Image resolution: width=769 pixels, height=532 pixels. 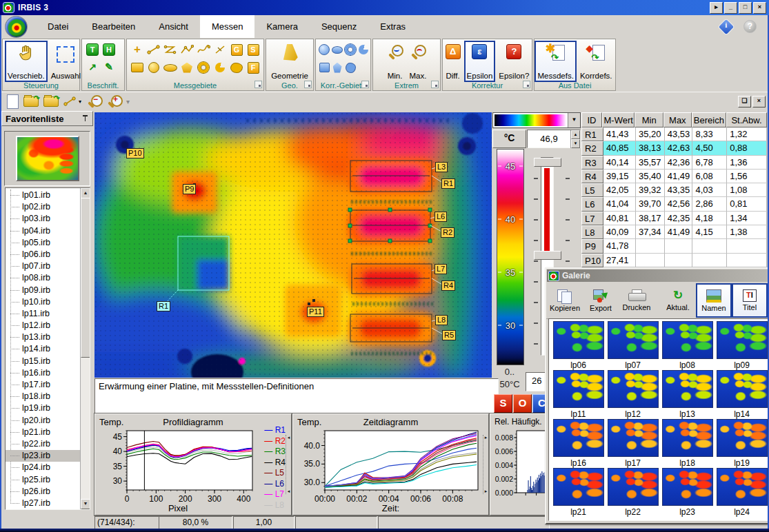 What do you see at coordinates (170, 50) in the screenshot?
I see `zigzag-line-icon` at bounding box center [170, 50].